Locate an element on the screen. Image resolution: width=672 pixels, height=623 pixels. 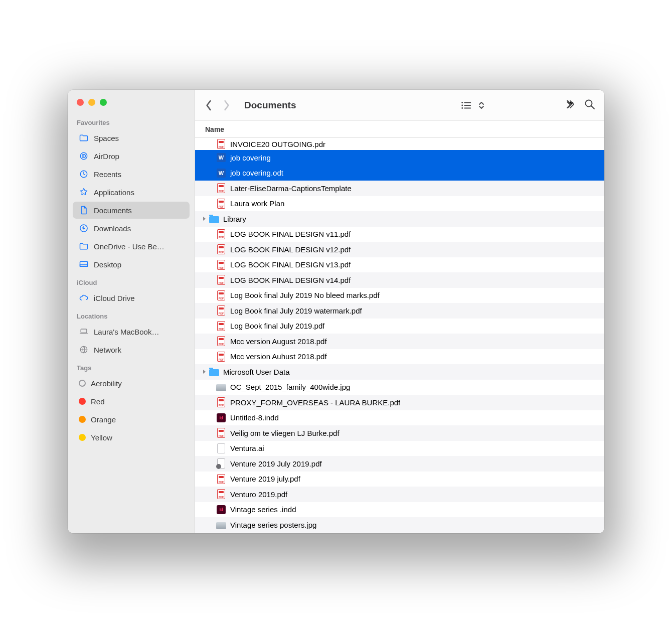
file-row: Mcc version Auhust 2018.pdf is located at coordinates (400, 357).